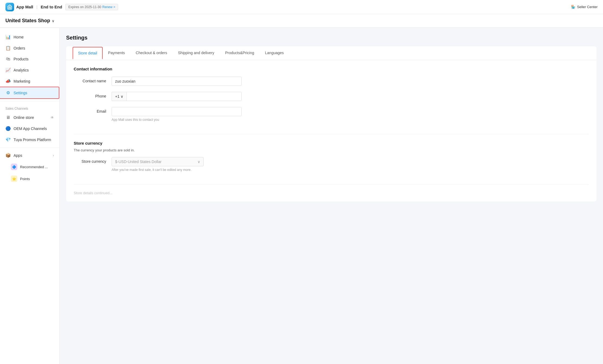  Describe the element at coordinates (90, 80) in the screenshot. I see `contact-name-label: Contact name` at that location.